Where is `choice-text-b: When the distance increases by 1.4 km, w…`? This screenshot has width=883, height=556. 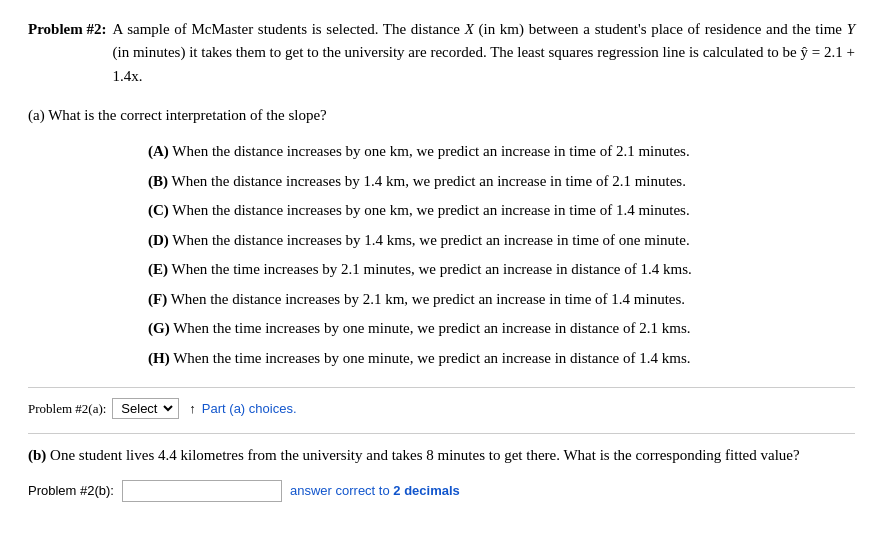
choice-text-b: When the distance increases by 1.4 km, w… is located at coordinates (428, 181).